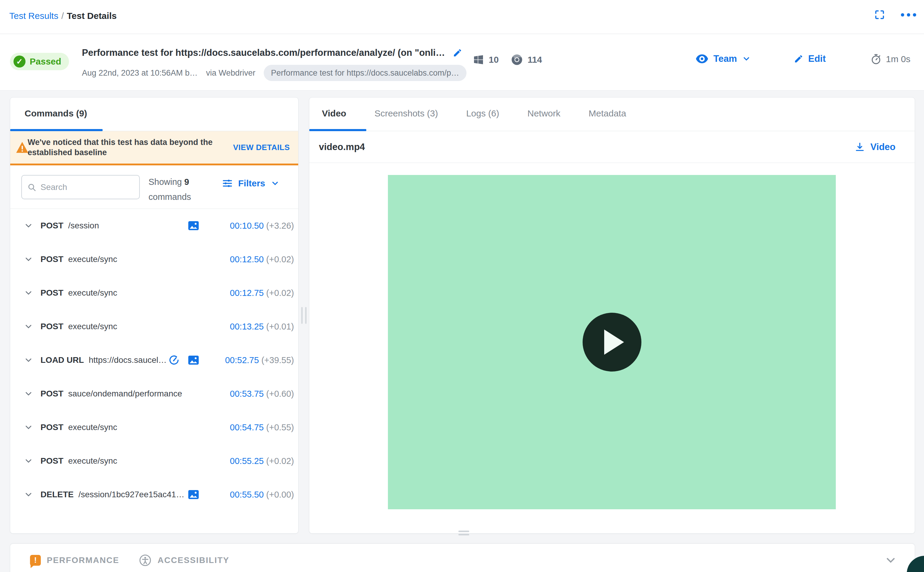  Describe the element at coordinates (280, 461) in the screenshot. I see `command-time-delta: (+0.02)` at that location.